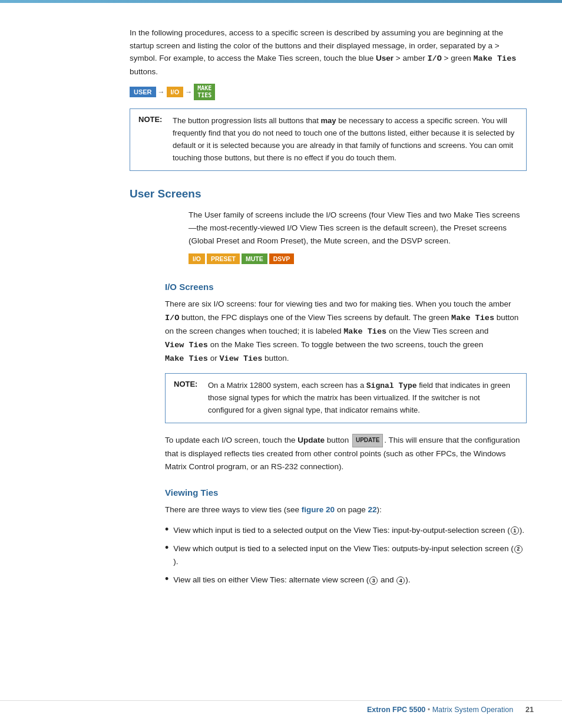 The width and height of the screenshot is (562, 728). What do you see at coordinates (282, 259) in the screenshot?
I see `dsvp-button: DSVP` at bounding box center [282, 259].